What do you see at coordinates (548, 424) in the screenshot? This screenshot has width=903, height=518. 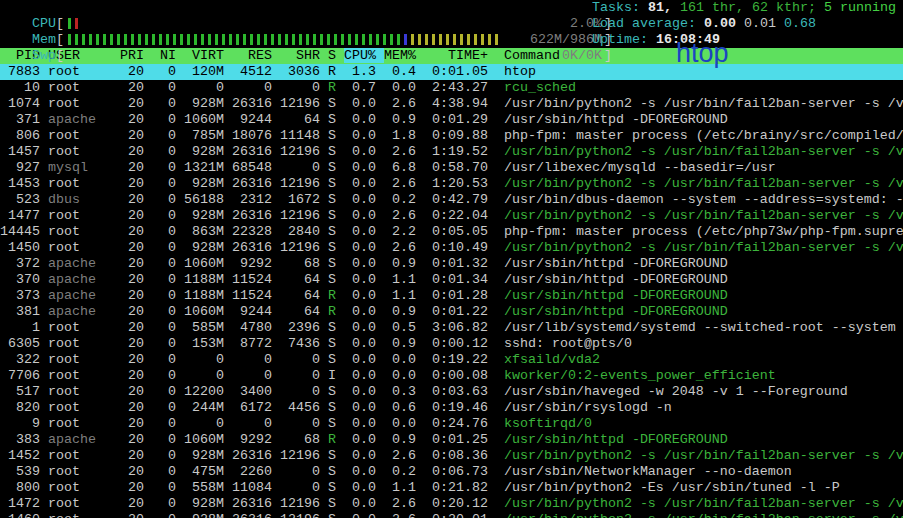 I see `cell-command: ksoftirqd/0` at bounding box center [548, 424].